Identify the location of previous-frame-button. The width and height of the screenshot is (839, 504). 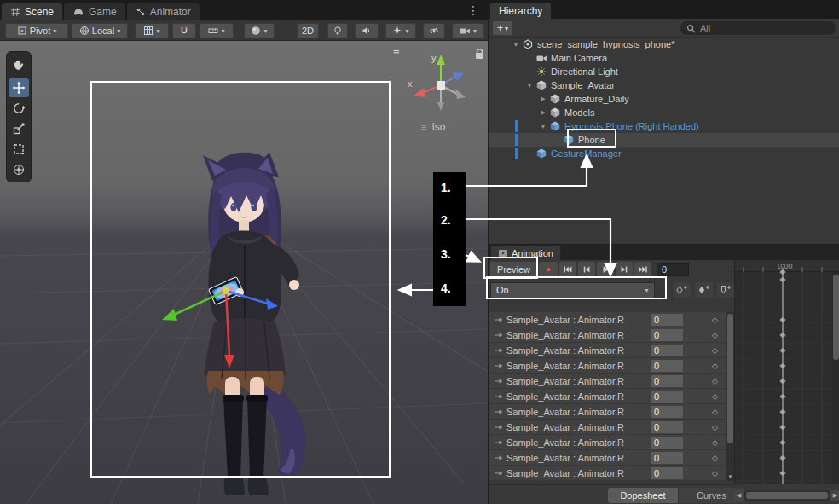
(587, 269).